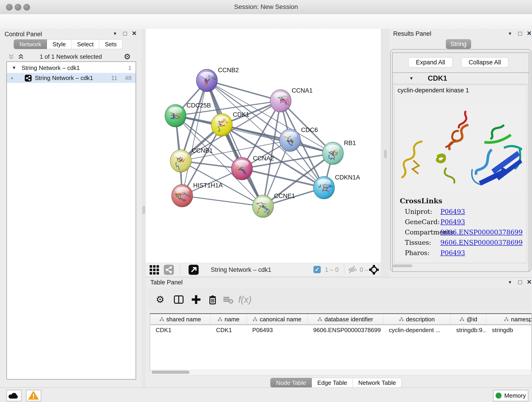 The width and height of the screenshot is (532, 402). What do you see at coordinates (485, 62) in the screenshot?
I see `collapse-all-button: Collapse All` at bounding box center [485, 62].